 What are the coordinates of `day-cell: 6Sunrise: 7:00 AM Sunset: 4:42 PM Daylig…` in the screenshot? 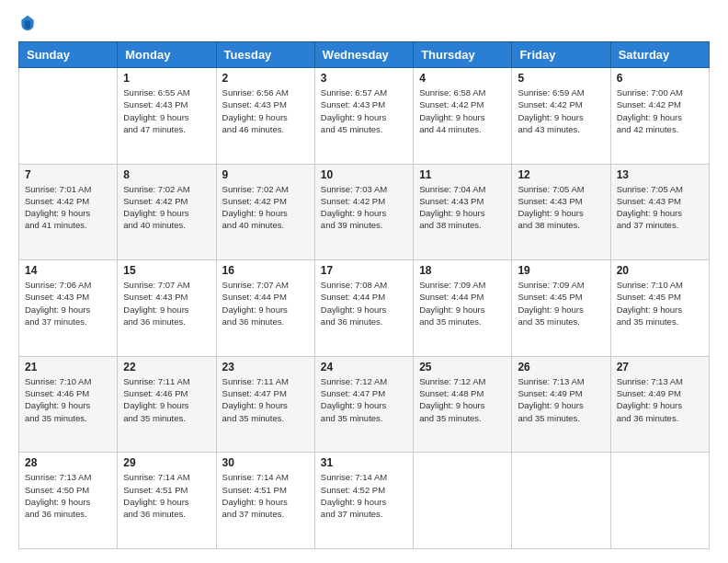 It's located at (660, 116).